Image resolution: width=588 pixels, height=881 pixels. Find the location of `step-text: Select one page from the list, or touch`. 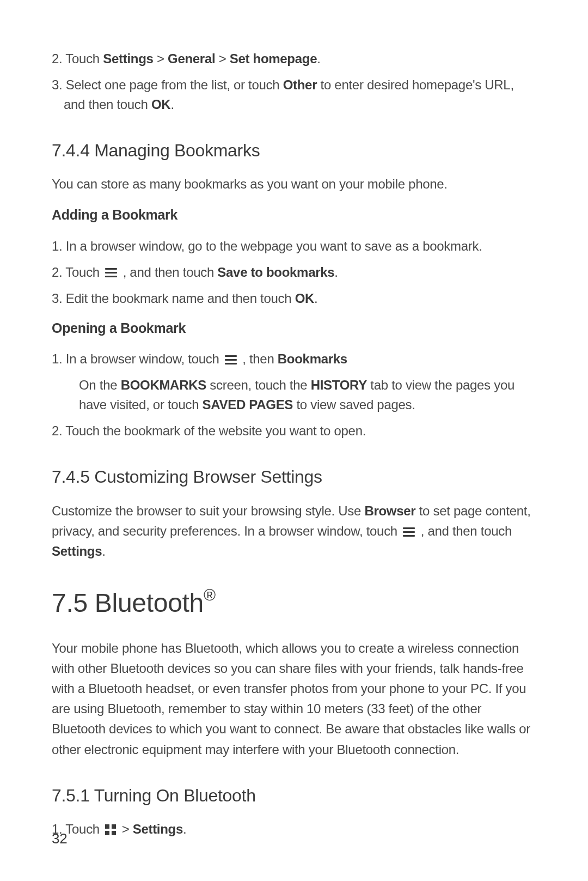

step-text: Select one page from the list, or touch is located at coordinates (174, 85).